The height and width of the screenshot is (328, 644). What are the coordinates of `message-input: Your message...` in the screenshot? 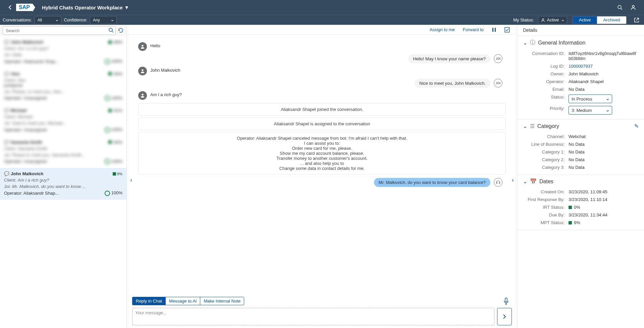 It's located at (313, 317).